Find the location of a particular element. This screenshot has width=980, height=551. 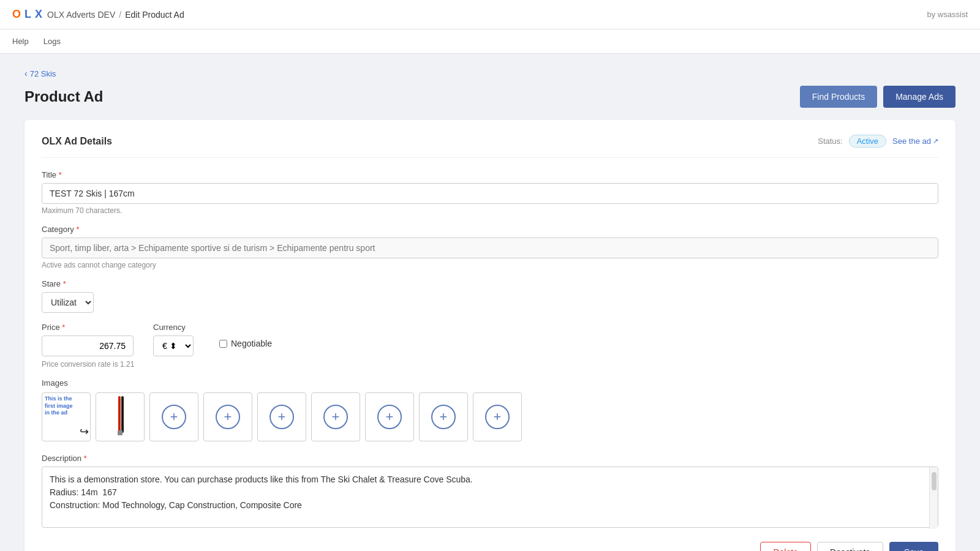

ski-svg is located at coordinates (120, 417).